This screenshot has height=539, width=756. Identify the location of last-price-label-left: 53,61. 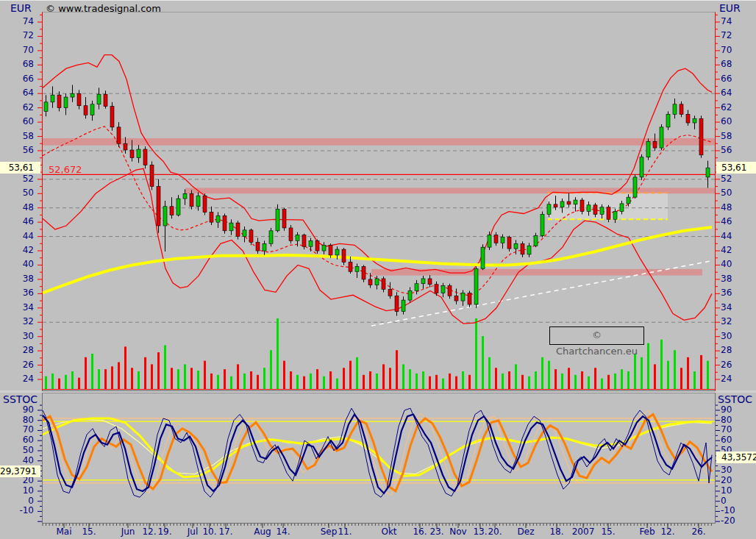
(21, 168).